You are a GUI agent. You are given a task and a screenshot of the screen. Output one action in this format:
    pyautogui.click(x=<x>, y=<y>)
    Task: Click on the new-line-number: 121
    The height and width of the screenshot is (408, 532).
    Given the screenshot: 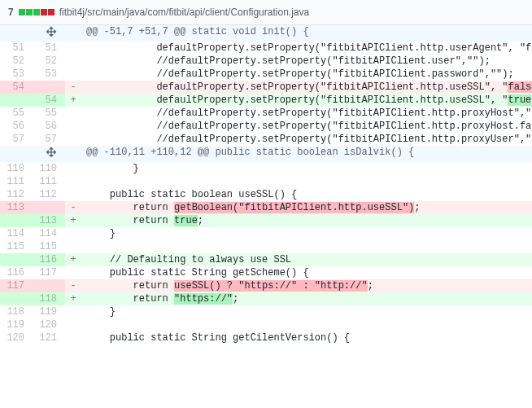 What is the action you would take?
    pyautogui.click(x=49, y=338)
    